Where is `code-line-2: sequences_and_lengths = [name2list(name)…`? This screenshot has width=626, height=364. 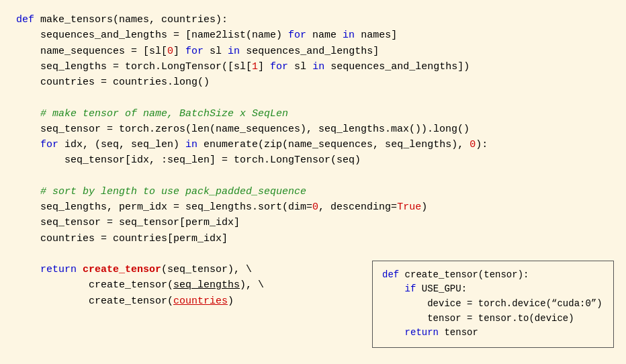
code-line-2: sequences_and_lengths = [name2list(name)… is located at coordinates (313, 35).